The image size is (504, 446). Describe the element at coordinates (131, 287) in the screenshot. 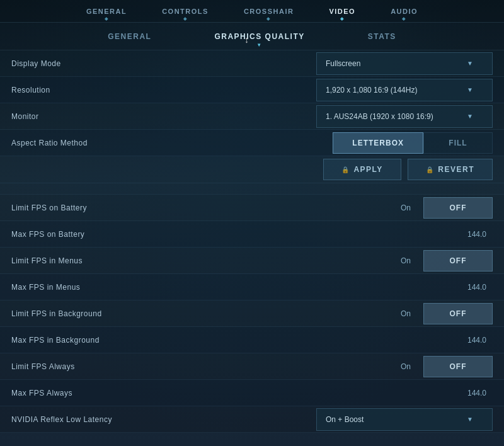

I see `max-fps-menus-label: Max FPS in Menus` at that location.